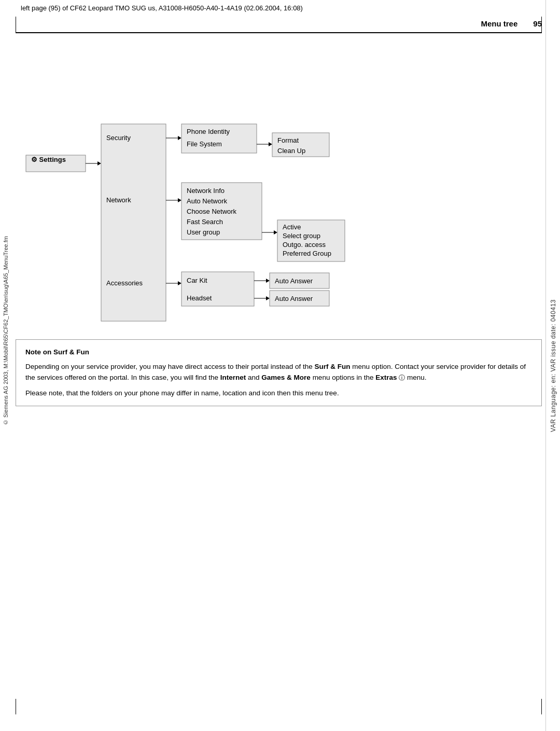  Describe the element at coordinates (207, 201) in the screenshot. I see `svg-text: Auto Network` at that location.